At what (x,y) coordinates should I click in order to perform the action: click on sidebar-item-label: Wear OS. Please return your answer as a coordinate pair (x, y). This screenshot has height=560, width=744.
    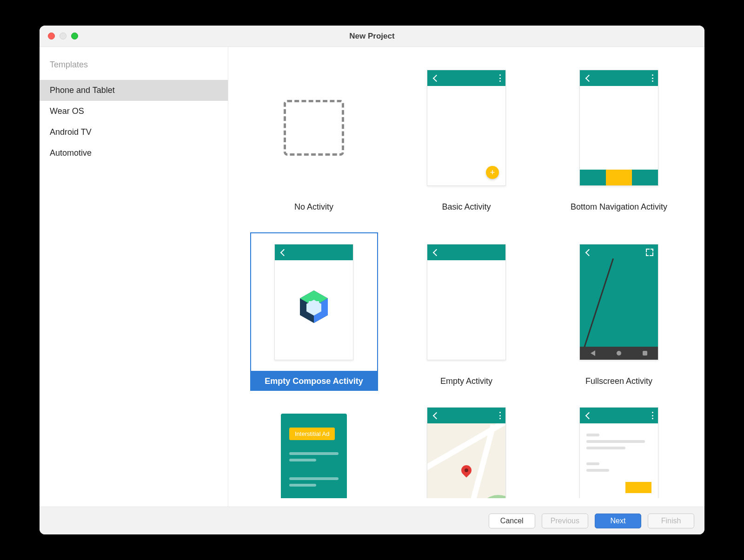
    Looking at the image, I should click on (67, 111).